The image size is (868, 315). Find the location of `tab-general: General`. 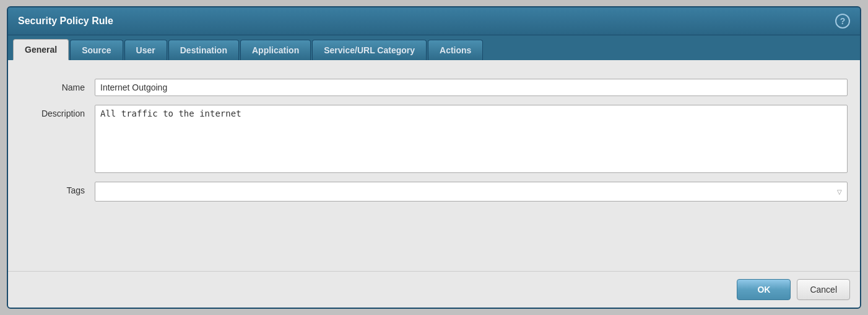

tab-general: General is located at coordinates (41, 50).